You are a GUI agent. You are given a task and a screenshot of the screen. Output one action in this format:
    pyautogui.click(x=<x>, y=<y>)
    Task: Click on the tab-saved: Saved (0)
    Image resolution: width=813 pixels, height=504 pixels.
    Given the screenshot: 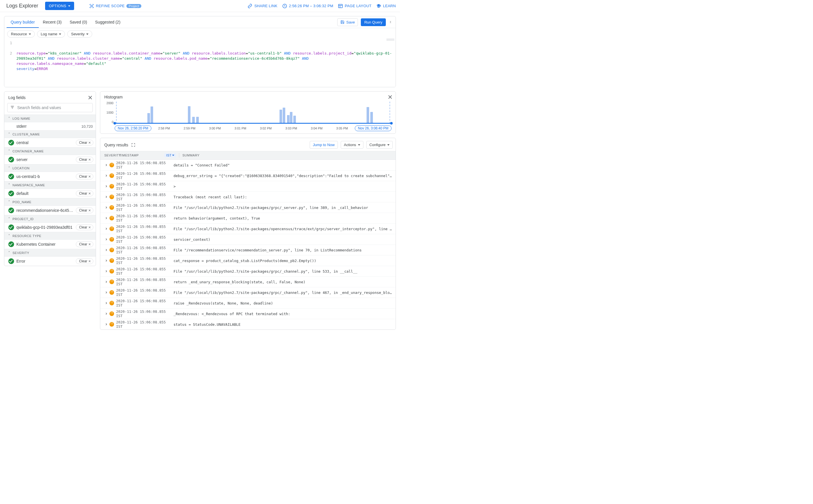 What is the action you would take?
    pyautogui.click(x=78, y=22)
    